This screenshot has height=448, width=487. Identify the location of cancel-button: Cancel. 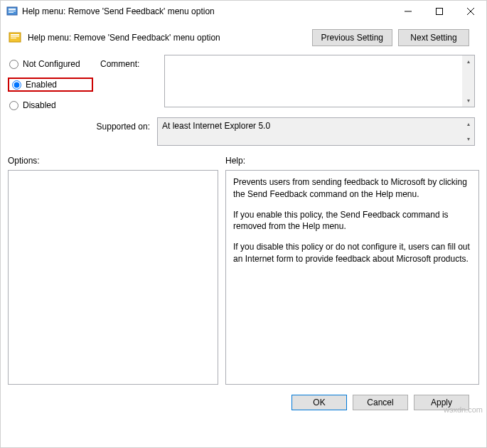
(380, 402).